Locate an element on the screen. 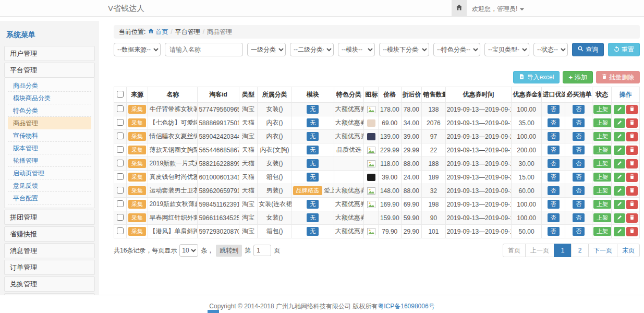  sidebar-group: 消息管理 is located at coordinates (50, 250).